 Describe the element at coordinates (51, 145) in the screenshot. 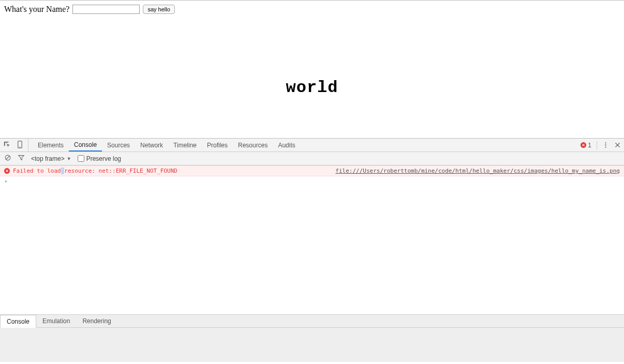

I see `tab-elements: Elements` at that location.